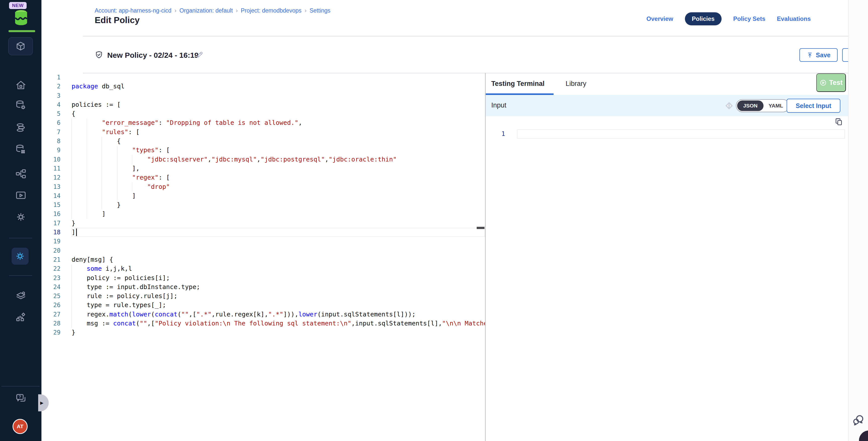  Describe the element at coordinates (263, 315) in the screenshot. I see `code-line: 27regex.match(lower(concat("",[".*",rule…` at that location.